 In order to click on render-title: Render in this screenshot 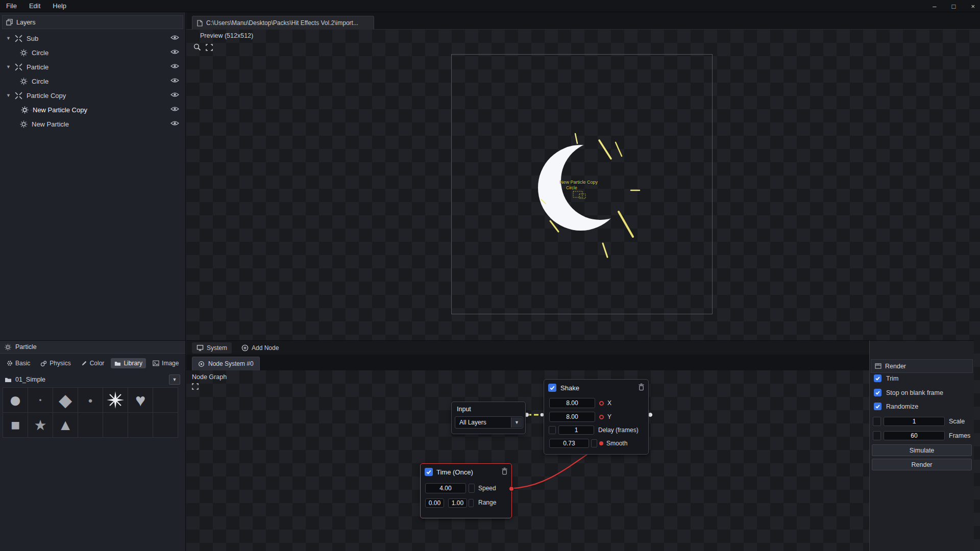, I will do `click(895, 366)`.